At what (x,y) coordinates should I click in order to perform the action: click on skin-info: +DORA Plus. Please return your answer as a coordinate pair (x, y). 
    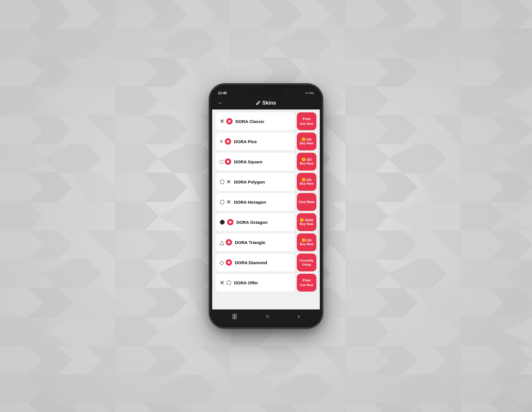
    Looking at the image, I should click on (255, 141).